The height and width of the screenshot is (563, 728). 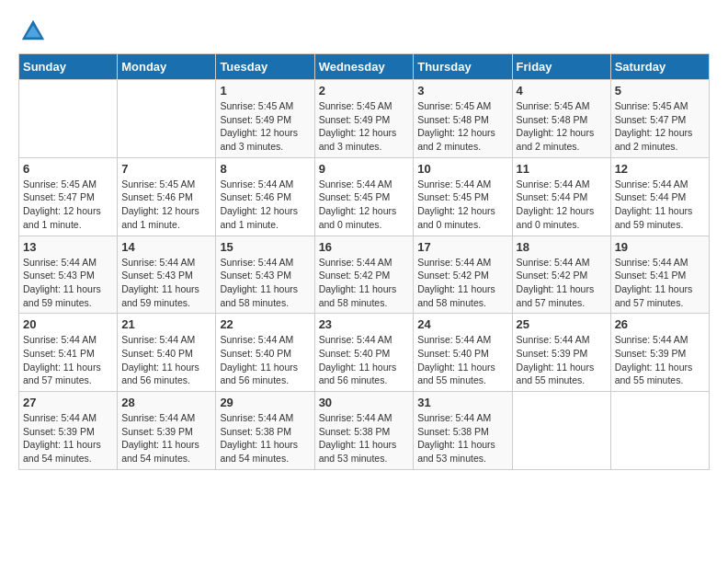 What do you see at coordinates (462, 324) in the screenshot?
I see `day-number: 24` at bounding box center [462, 324].